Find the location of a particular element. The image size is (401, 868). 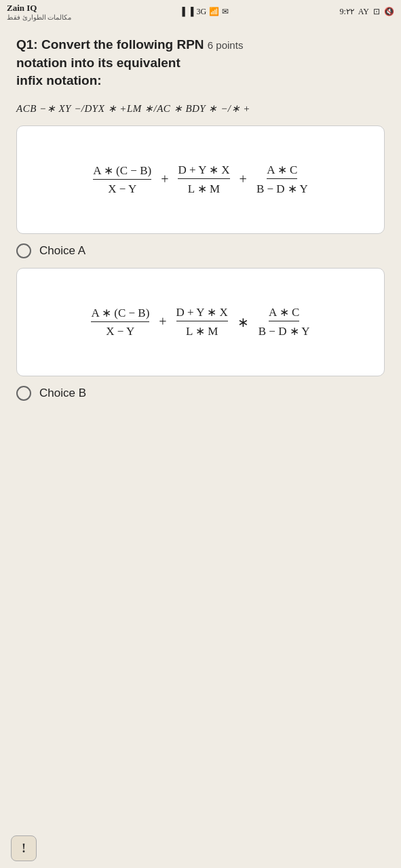

choice-b-fraction-2: D + Y ∗ X L ∗ M is located at coordinates (202, 321).